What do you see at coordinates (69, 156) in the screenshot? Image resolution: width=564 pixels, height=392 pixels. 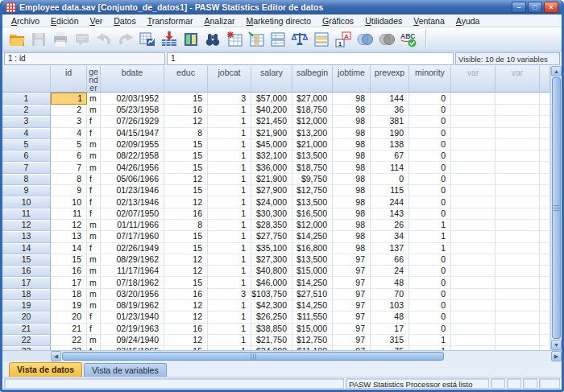 I see `cell-id: 6` at bounding box center [69, 156].